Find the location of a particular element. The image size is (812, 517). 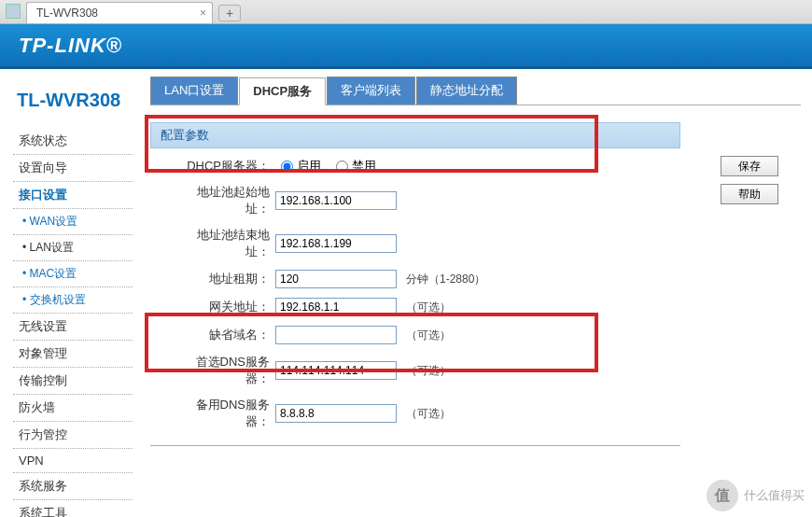

browser-chrome: TL-WVR308 × + is located at coordinates (406, 12).